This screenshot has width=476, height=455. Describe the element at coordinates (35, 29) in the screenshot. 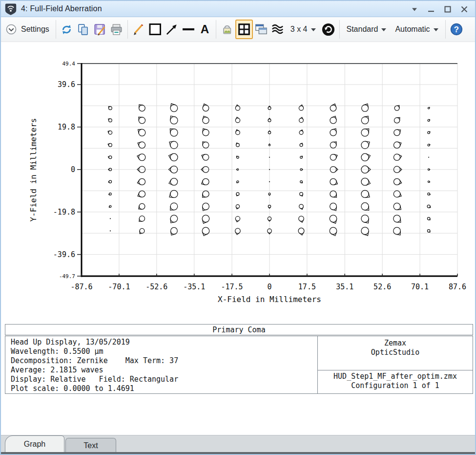

I see `settings-label: Settings` at that location.